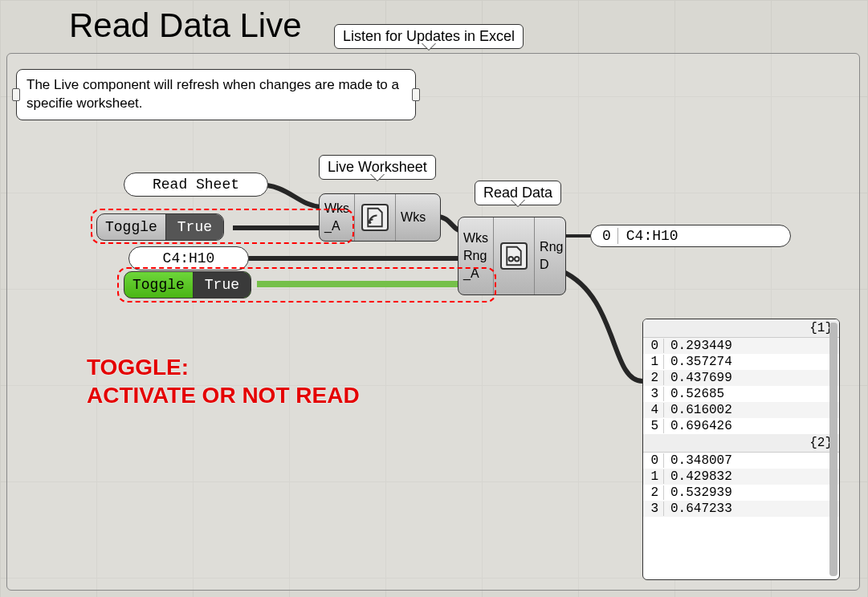 This screenshot has height=597, width=868. Describe the element at coordinates (654, 410) in the screenshot. I see `data-row-index: 4` at that location.